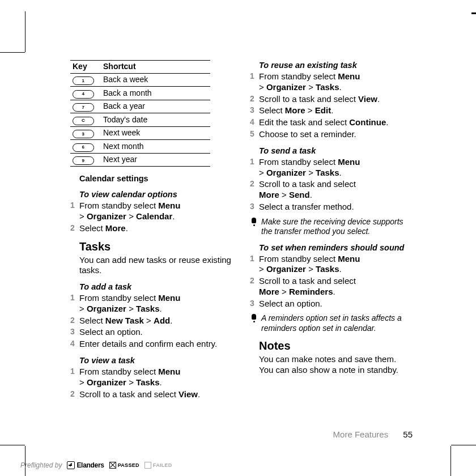 This screenshot has height=476, width=476. What do you see at coordinates (156, 247) in the screenshot?
I see `heading-tasks: Tasks` at bounding box center [156, 247].